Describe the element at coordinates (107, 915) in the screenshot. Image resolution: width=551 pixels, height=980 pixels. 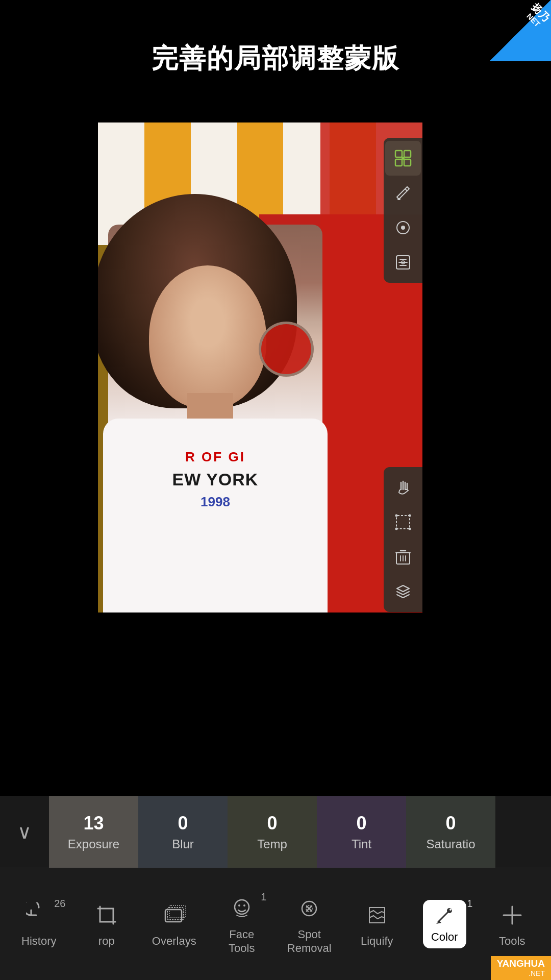
I see `crop-icon` at that location.